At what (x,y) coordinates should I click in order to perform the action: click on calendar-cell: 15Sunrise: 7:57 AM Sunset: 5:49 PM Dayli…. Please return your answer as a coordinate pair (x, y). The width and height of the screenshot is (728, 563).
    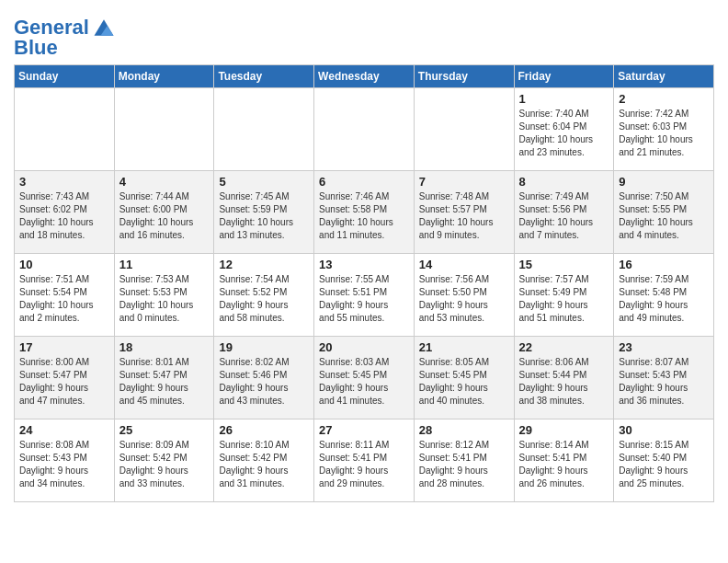
    Looking at the image, I should click on (564, 295).